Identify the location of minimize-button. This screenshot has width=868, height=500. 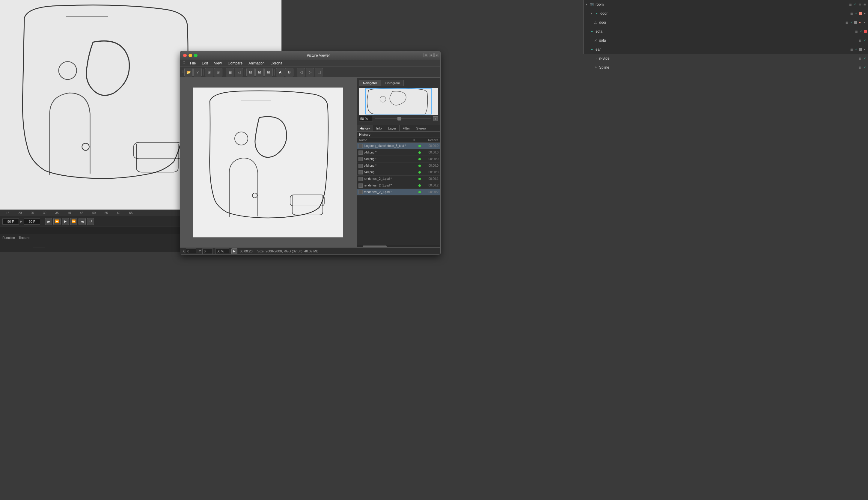
(190, 56).